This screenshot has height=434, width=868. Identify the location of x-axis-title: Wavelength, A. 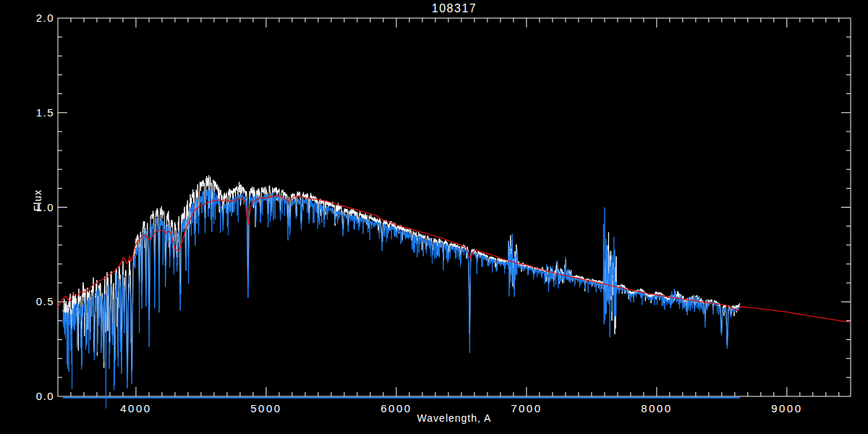
(454, 418).